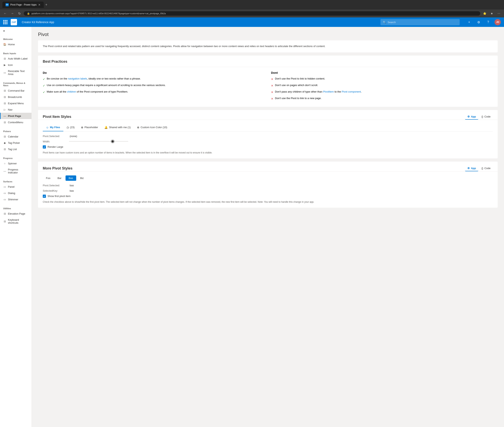  Describe the element at coordinates (16, 158) in the screenshot. I see `sidebar-section-header-progress: Progress` at that location.